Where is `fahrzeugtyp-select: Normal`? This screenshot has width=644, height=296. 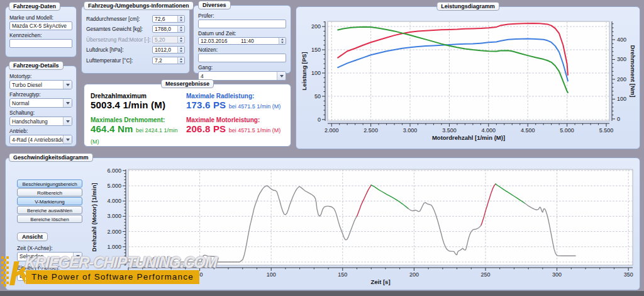 fahrzeugtyp-select: Normal is located at coordinates (41, 103).